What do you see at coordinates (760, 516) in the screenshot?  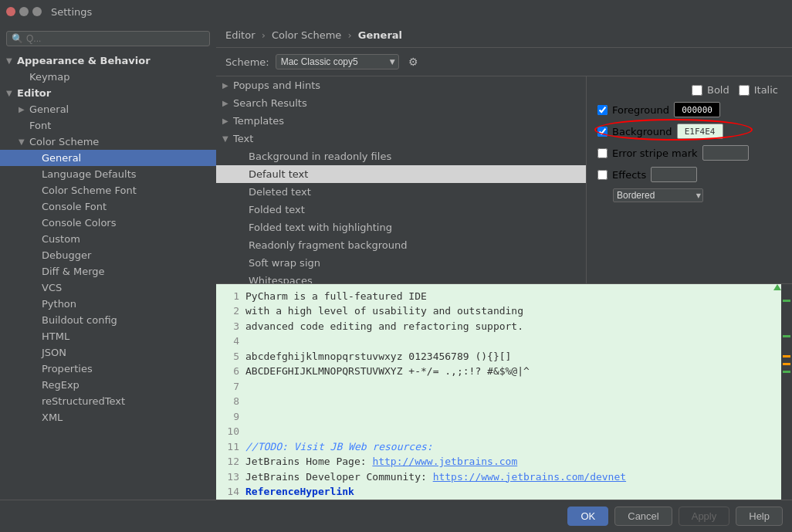 I see `help-button: Help` at bounding box center [760, 516].